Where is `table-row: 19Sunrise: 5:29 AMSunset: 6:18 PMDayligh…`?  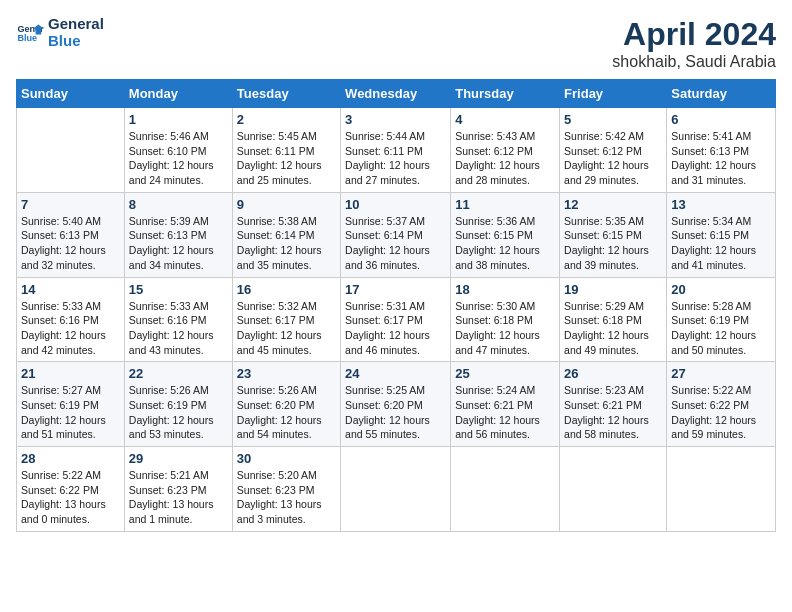
table-row: 19Sunrise: 5:29 AMSunset: 6:18 PMDayligh… is located at coordinates (614, 320).